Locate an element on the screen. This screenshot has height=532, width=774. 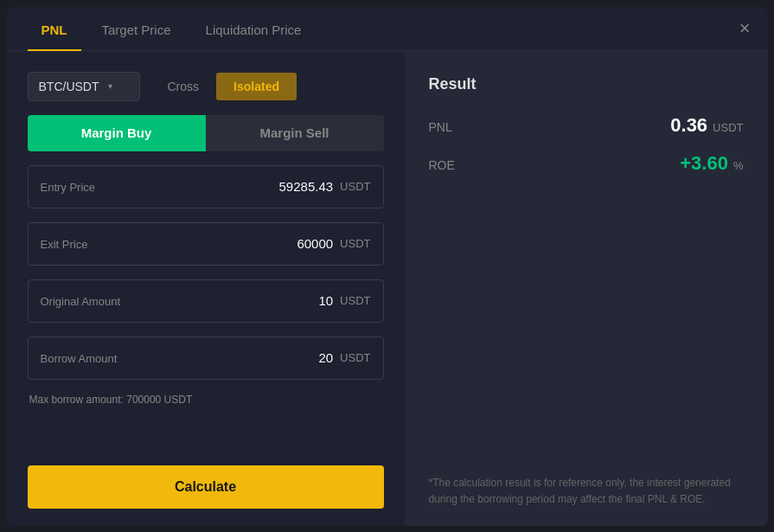
entry-price-unit: USDT is located at coordinates (355, 187).